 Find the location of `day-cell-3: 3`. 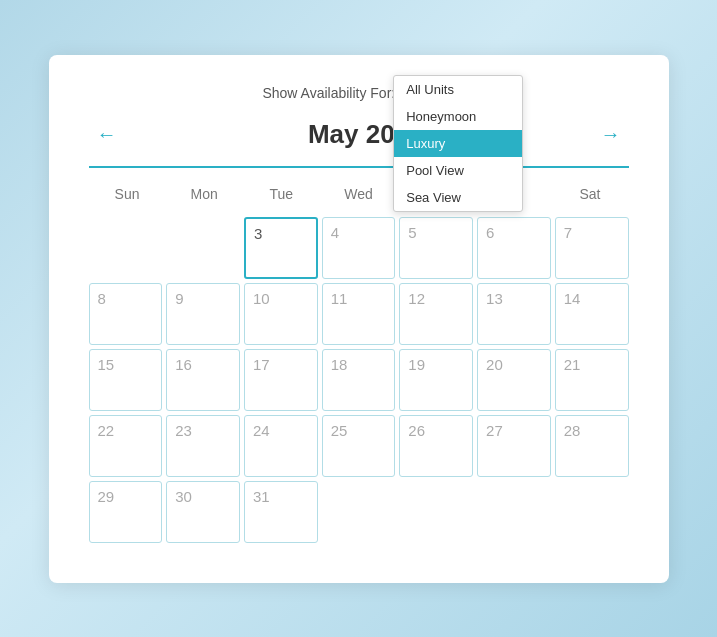

day-cell-3: 3 is located at coordinates (281, 248).